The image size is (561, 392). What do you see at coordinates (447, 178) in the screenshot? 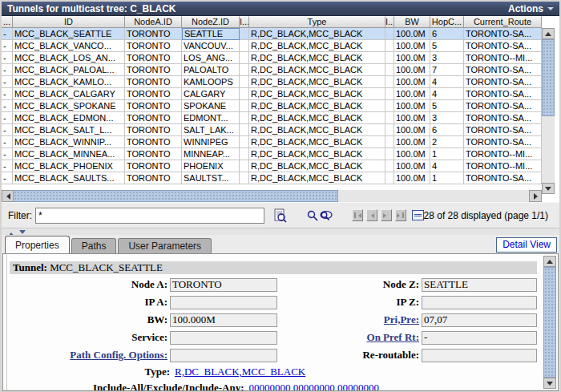
I see `table-cell: 1` at bounding box center [447, 178].